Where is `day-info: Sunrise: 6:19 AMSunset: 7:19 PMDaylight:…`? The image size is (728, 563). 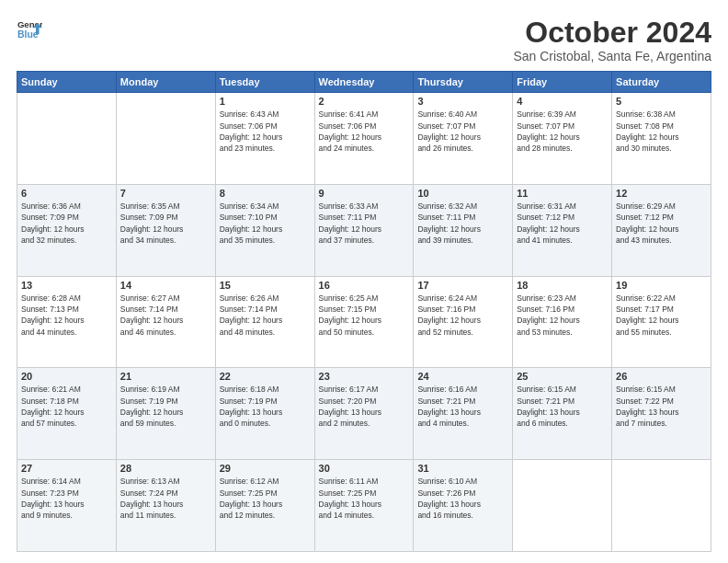
day-info: Sunrise: 6:19 AMSunset: 7:19 PMDaylight:… is located at coordinates (165, 407).